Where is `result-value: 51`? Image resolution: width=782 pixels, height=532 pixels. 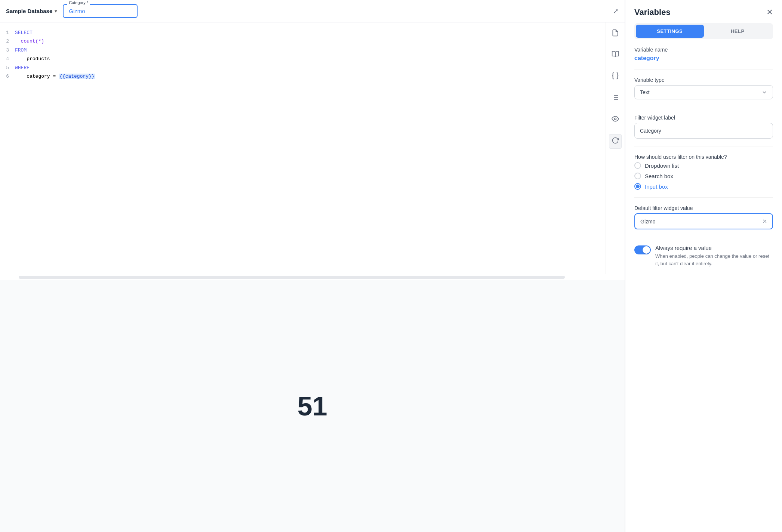 result-value: 51 is located at coordinates (312, 406).